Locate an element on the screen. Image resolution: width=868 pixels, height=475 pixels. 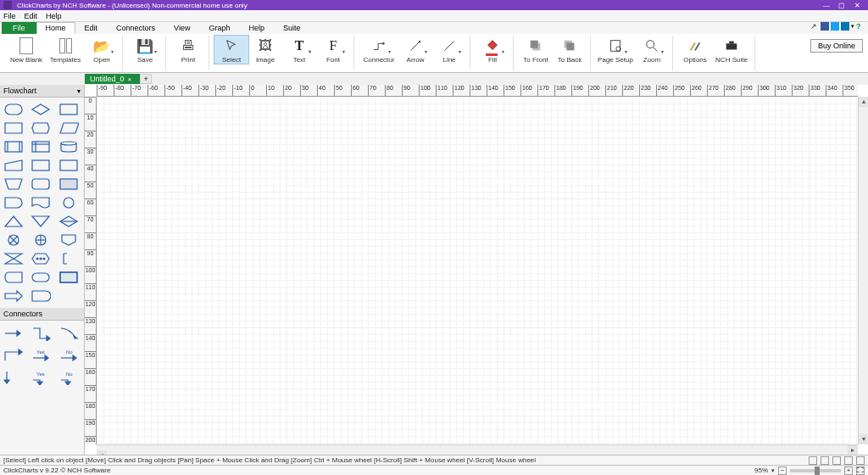
zoom-fit-button: ⛶ is located at coordinates (860, 471).